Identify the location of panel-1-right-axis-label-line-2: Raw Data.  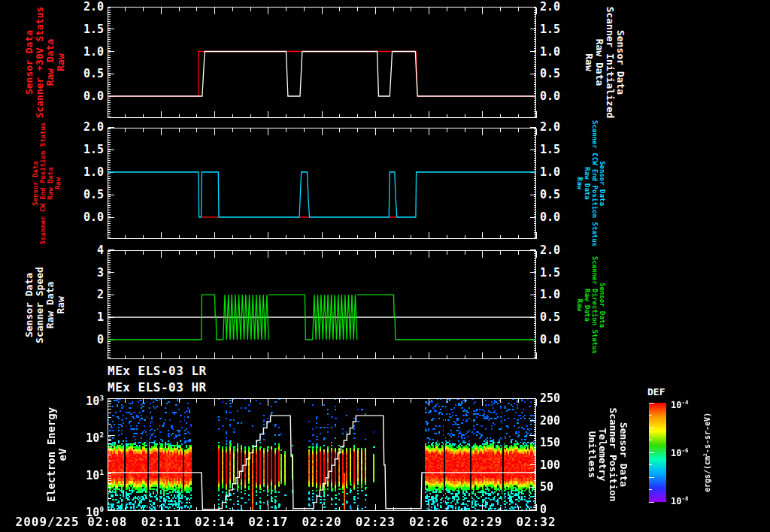
(599, 63).